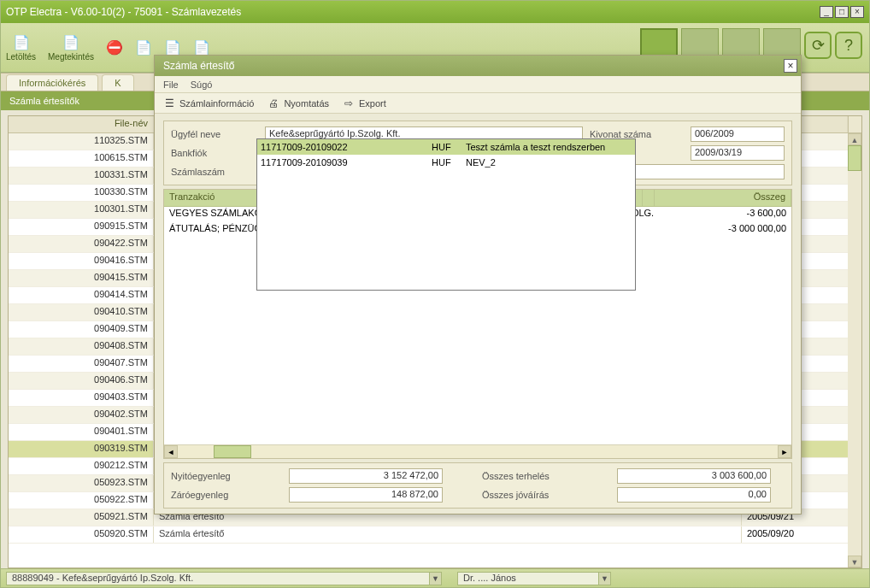  Describe the element at coordinates (198, 66) in the screenshot. I see `modal-title: Számla értesítő` at that location.